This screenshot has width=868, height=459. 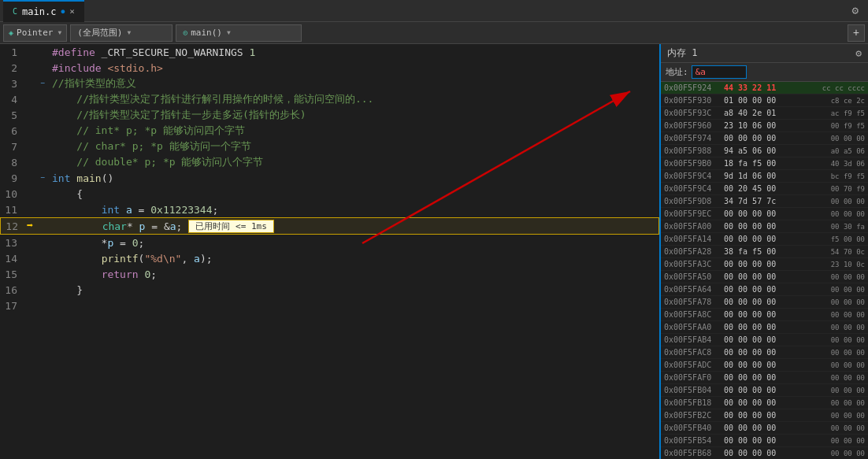 What do you see at coordinates (329, 131) in the screenshot?
I see `editor-row-6: 6 // int* p; *p 能够访问四个字节` at bounding box center [329, 131].